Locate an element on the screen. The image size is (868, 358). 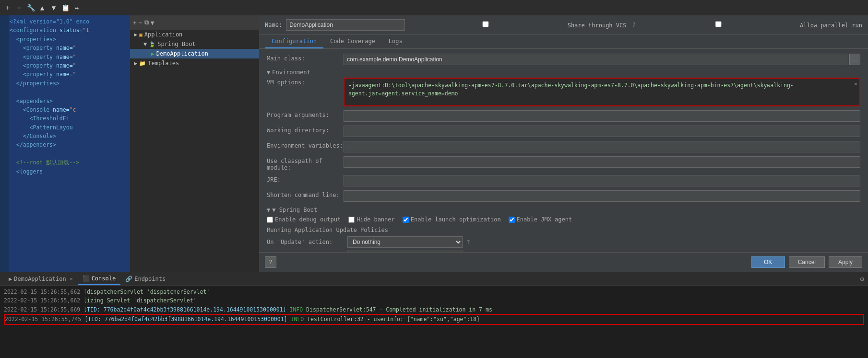
working-dir-label: Working directory: is located at coordinates (305, 129).